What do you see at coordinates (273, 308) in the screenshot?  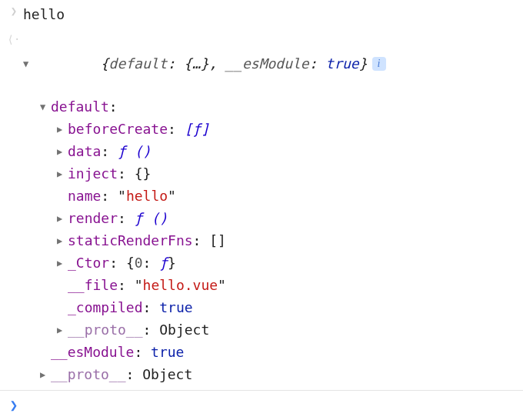 I see `prop-compiled: _compiled: true` at bounding box center [273, 308].